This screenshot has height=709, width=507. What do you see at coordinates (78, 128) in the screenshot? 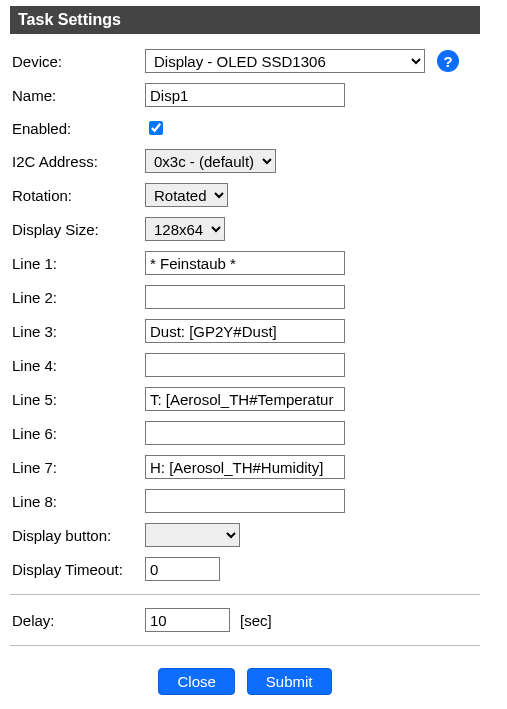
I see `label-enabled: Enabled:` at bounding box center [78, 128].